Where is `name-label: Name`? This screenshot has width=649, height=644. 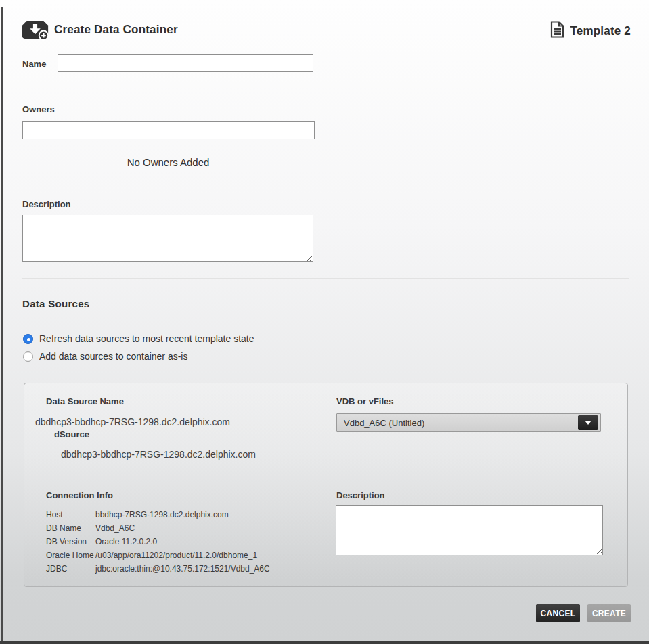 name-label: Name is located at coordinates (34, 64).